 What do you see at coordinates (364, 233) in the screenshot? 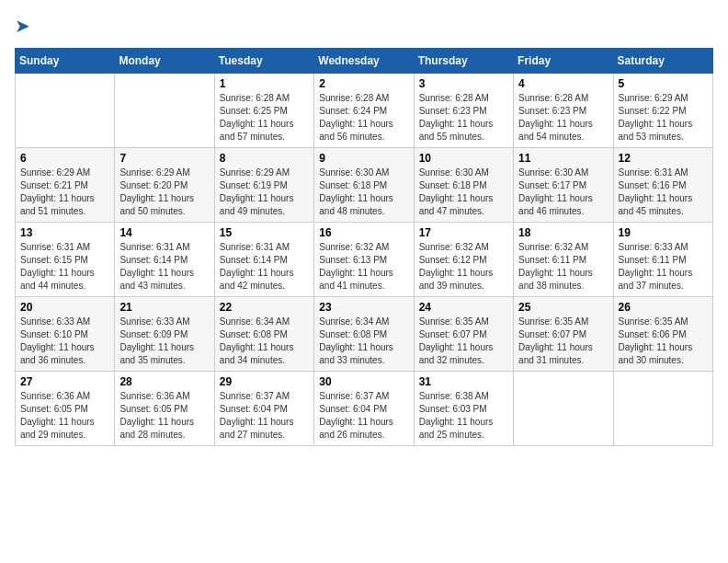
I see `day-number: 16` at bounding box center [364, 233].